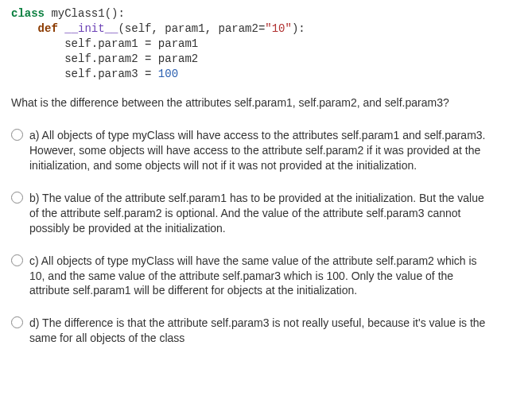 This screenshot has width=532, height=415. Describe the element at coordinates (91, 29) in the screenshot. I see `keyword-init: __init__` at that location.